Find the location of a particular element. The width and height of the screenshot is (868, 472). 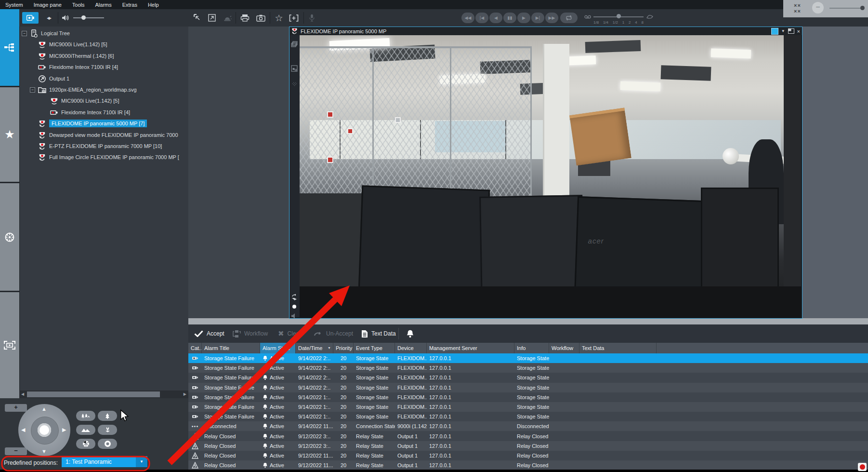

scroll-right-icon: ▶ is located at coordinates (185, 394).